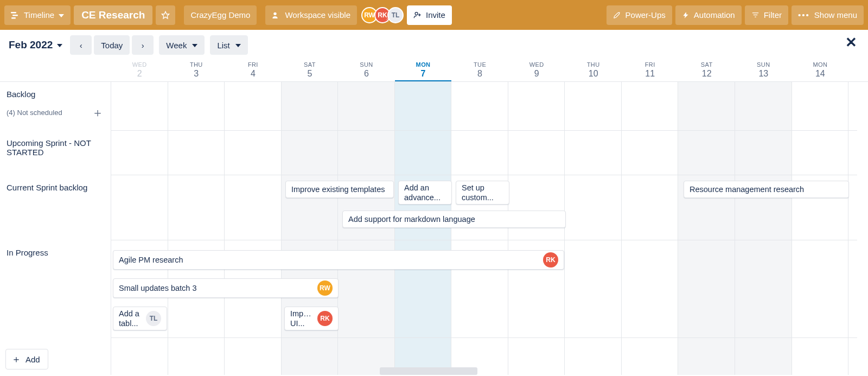  What do you see at coordinates (714, 15) in the screenshot?
I see `automation-label: Automation` at bounding box center [714, 15].